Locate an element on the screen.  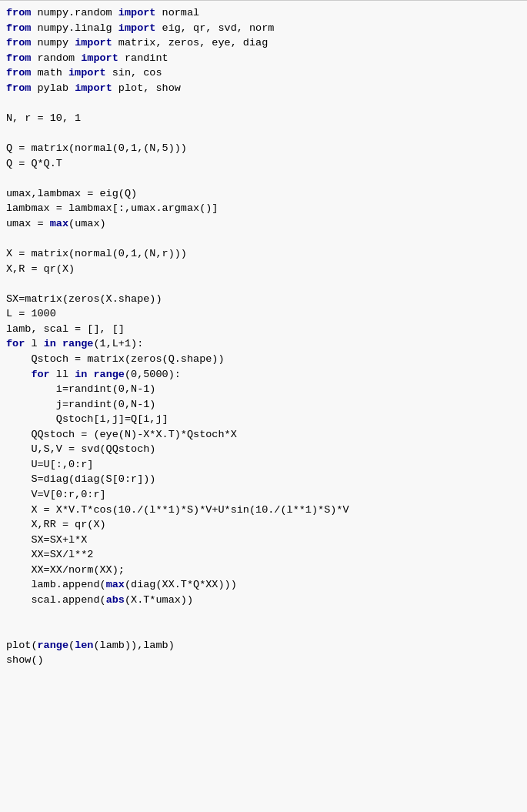
code-line: X = X*V.T*cos(10./(l**1)*S)*V+U*sin(10./… is located at coordinates (263, 510).